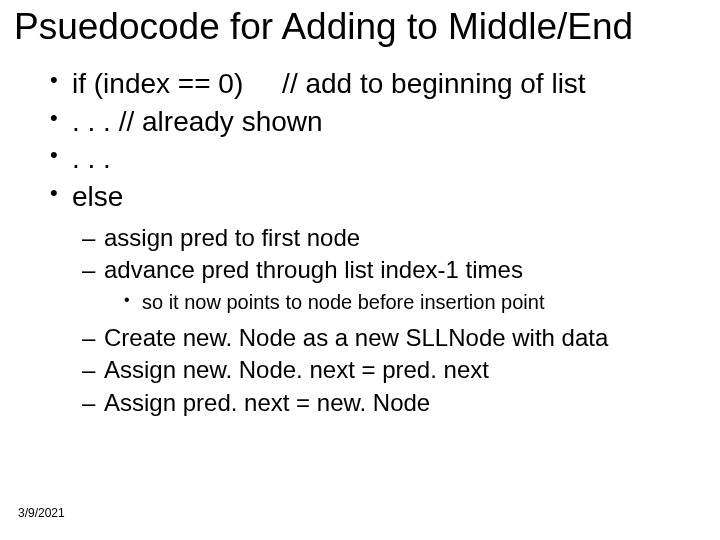  What do you see at coordinates (232, 238) in the screenshot?
I see `bullet-text: assign pred to first node` at bounding box center [232, 238].